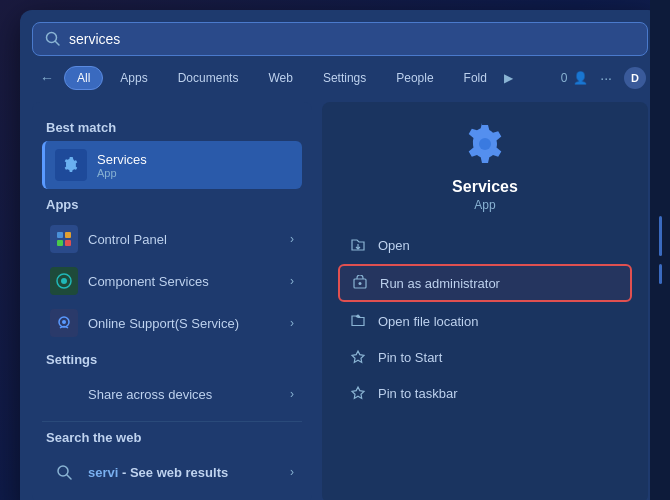 This screenshot has height=500, width=670. Describe the element at coordinates (292, 239) in the screenshot. I see `chevron-icon: ›` at that location.